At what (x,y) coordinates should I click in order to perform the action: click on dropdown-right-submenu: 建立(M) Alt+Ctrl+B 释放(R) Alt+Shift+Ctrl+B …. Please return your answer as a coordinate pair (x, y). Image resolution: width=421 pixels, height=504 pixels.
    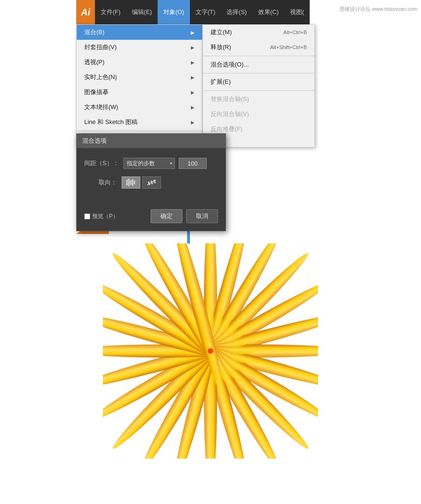
    Looking at the image, I should click on (259, 86).